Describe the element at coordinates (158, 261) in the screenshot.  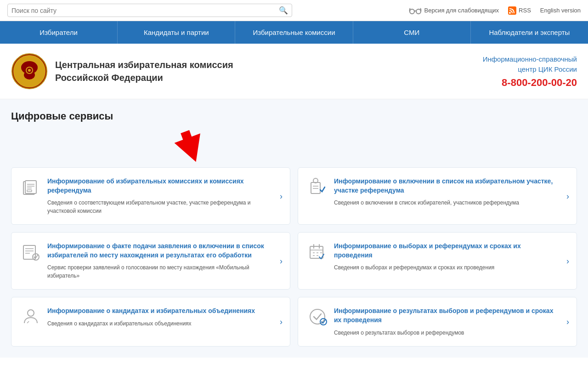
I see `card-application-content: Информирование о факте подачи заявления …` at that location.